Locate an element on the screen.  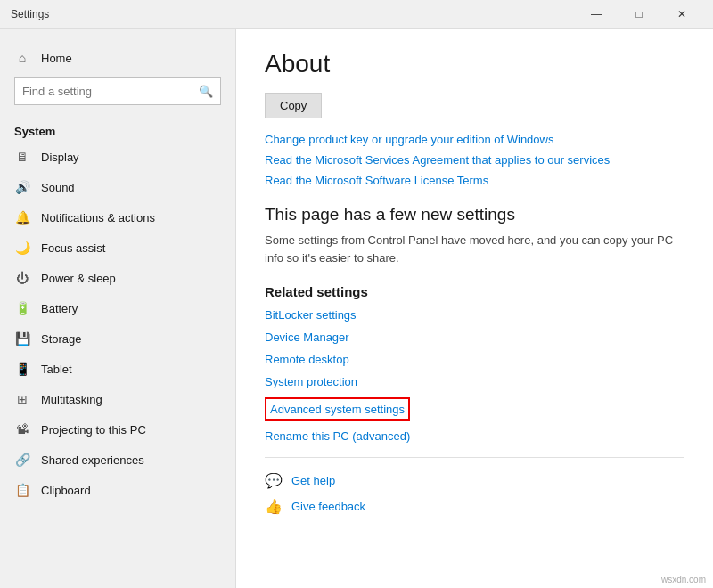
feedback-icon: 👍 is located at coordinates (274, 506).